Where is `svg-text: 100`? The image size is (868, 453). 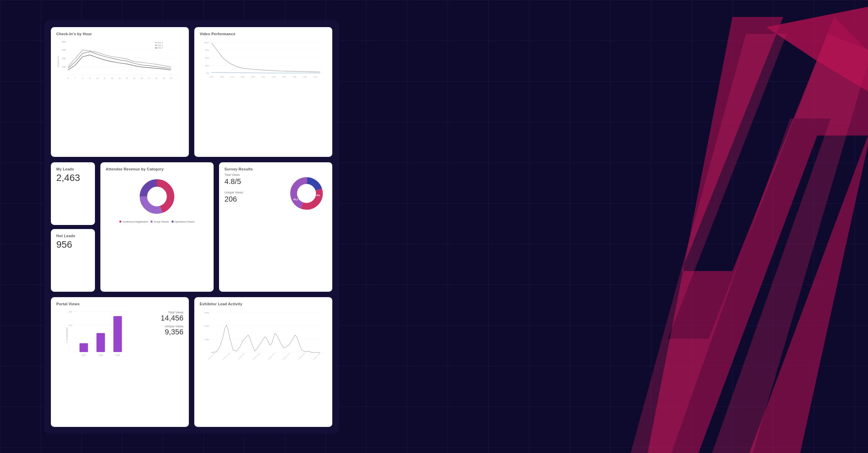
svg-text: 100 is located at coordinates (64, 67).